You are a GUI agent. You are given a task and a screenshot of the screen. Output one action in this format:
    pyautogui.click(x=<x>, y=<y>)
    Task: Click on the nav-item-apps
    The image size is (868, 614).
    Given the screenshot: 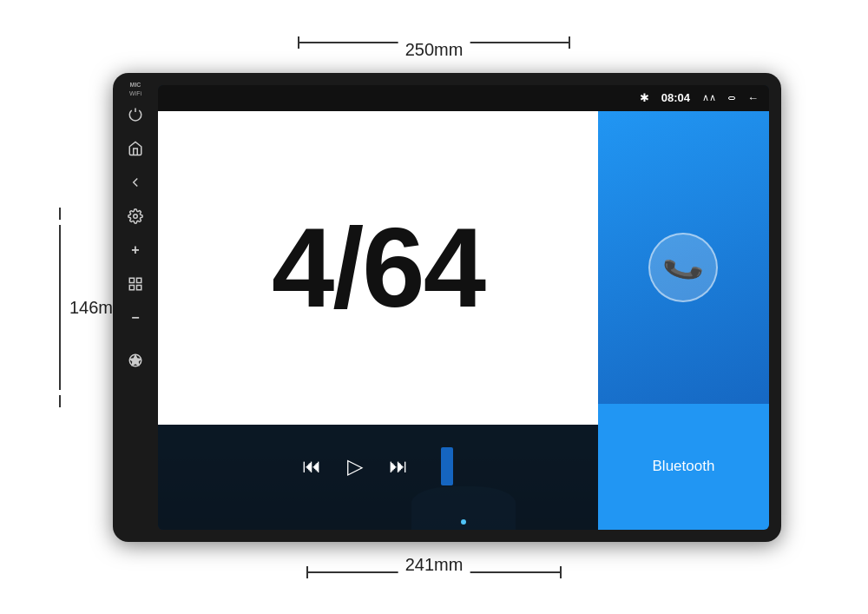 What is the action you would take?
    pyautogui.click(x=135, y=284)
    